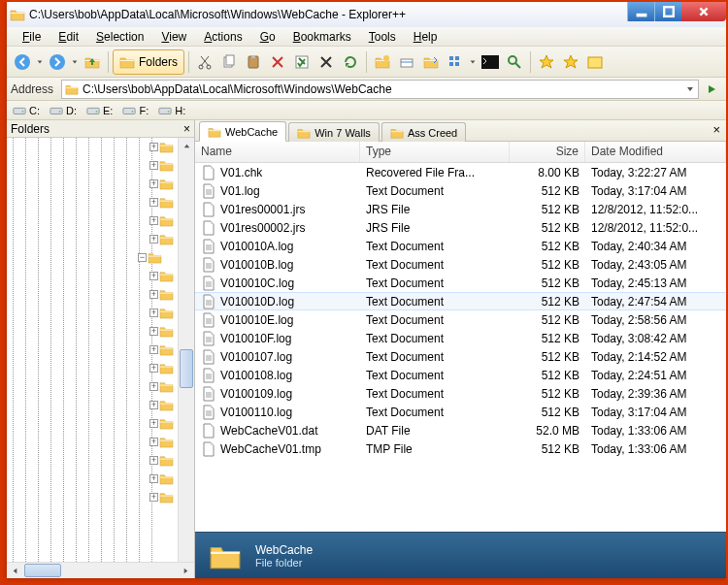 The height and width of the screenshot is (585, 728). I want to click on file-row: V010010F.logText Document512 KBToday, 3:…, so click(460, 338).